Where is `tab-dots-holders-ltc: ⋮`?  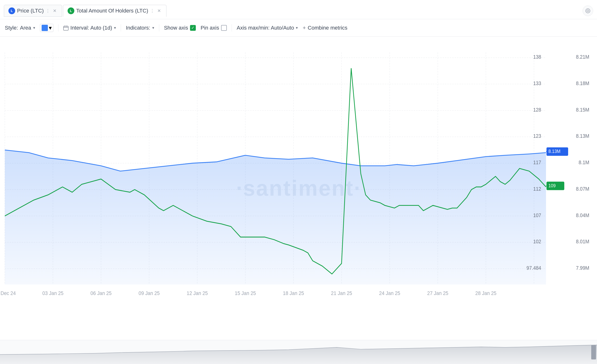 tab-dots-holders-ltc: ⋮ is located at coordinates (152, 11).